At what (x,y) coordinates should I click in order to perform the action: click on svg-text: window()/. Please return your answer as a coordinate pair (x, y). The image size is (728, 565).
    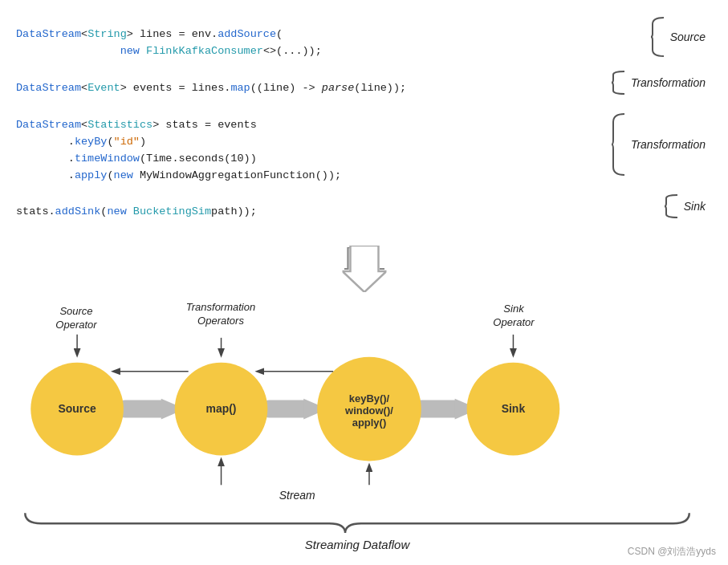
    Looking at the image, I should click on (369, 411).